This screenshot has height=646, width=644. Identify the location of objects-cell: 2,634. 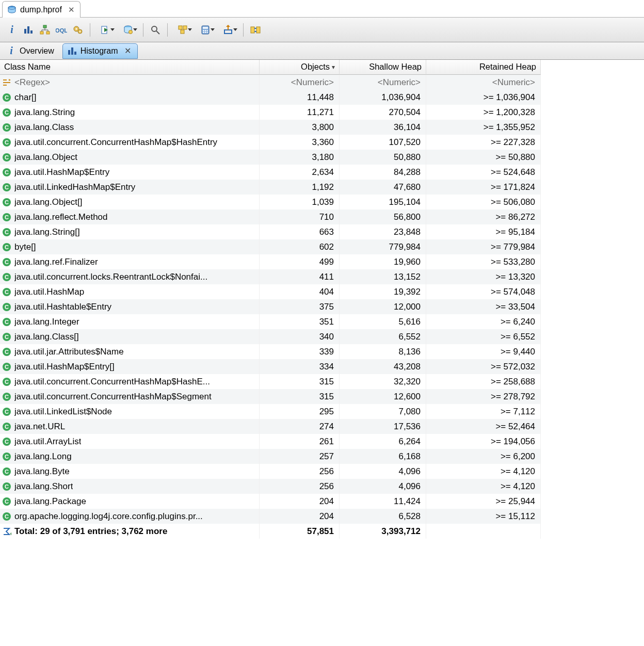
(299, 172).